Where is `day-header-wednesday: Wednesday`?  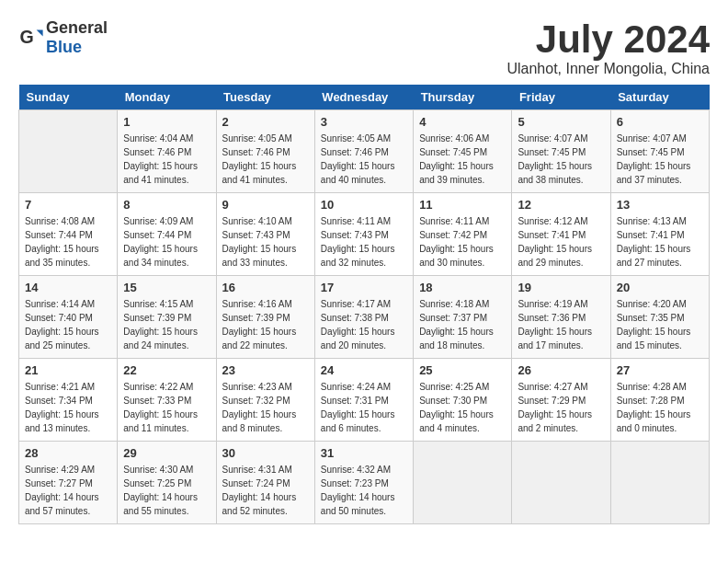
day-header-wednesday: Wednesday is located at coordinates (364, 98).